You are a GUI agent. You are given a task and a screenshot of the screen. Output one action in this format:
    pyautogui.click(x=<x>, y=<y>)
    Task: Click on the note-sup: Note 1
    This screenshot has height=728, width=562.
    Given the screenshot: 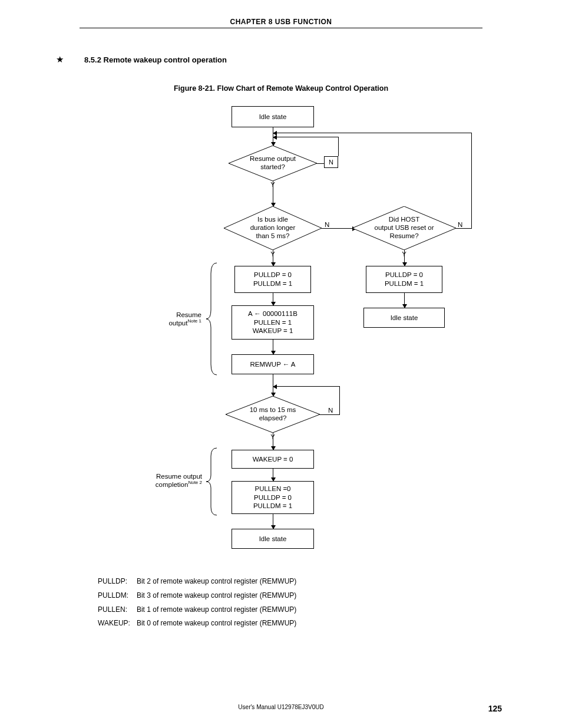 What is the action you would take?
    pyautogui.click(x=194, y=321)
    